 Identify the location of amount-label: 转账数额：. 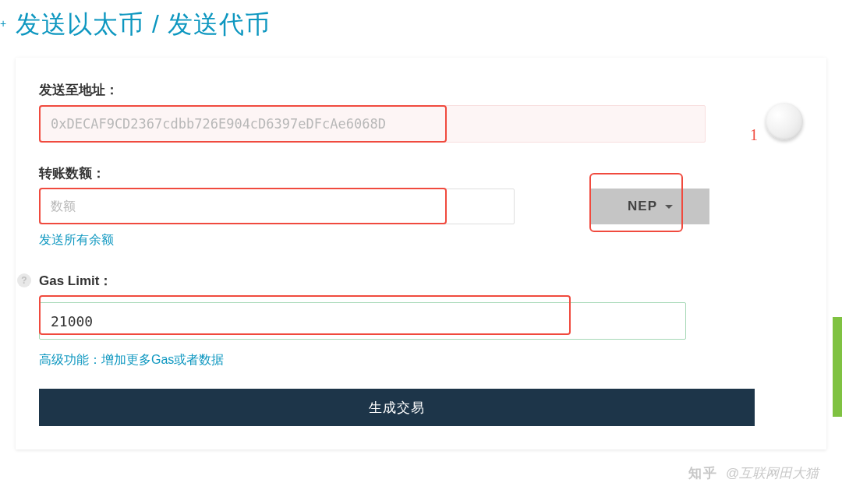
(421, 173).